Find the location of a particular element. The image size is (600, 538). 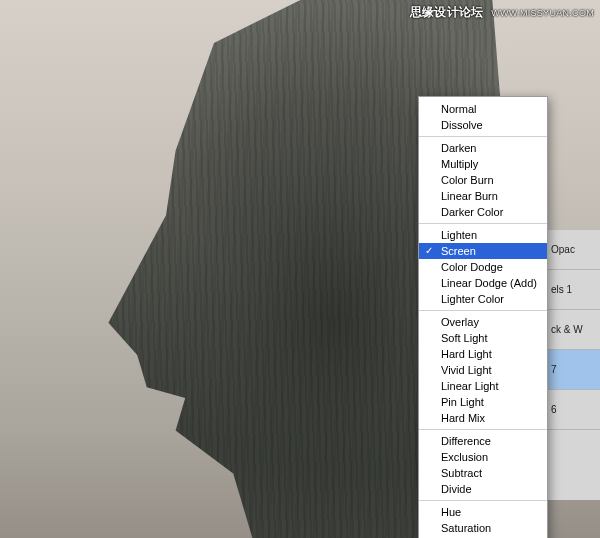

blend-mode-label: Vivid Light is located at coordinates (466, 370).